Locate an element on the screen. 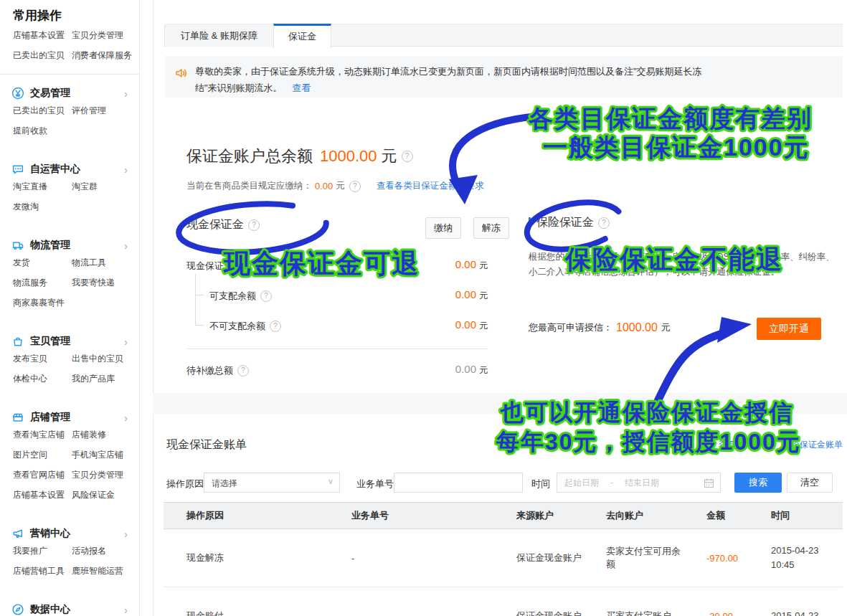 The image size is (847, 616). sidebar-section-selfrun: 自运营中心 › is located at coordinates (72, 169).